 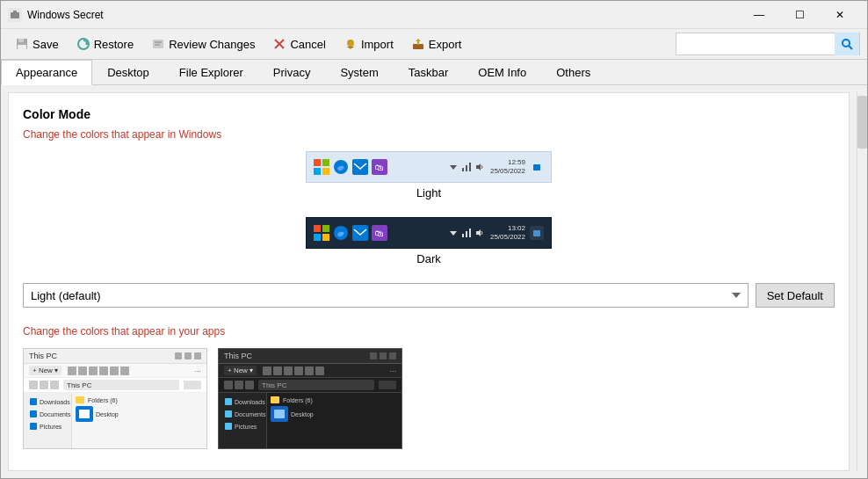 What do you see at coordinates (503, 72) in the screenshot?
I see `tab-oem-info: OEM Info` at bounding box center [503, 72].